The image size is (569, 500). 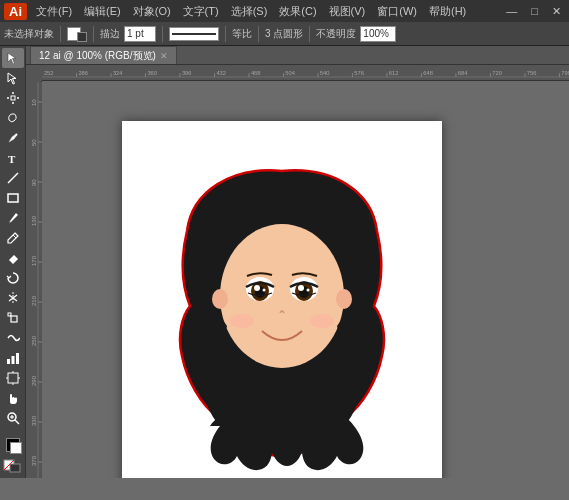 What do you see at coordinates (194, 34) in the screenshot?
I see `stroke-preview` at bounding box center [194, 34].